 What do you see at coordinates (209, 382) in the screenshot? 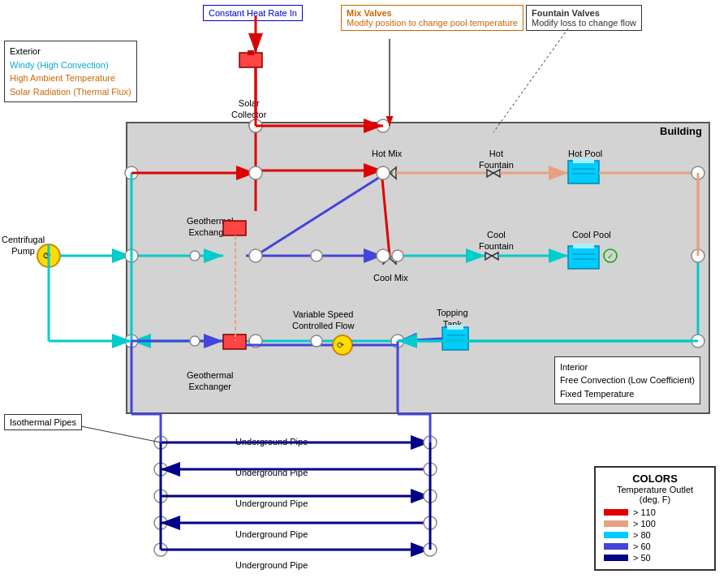
I see `geothermal-bottom-label: Geothermal Exchanger` at bounding box center [209, 382].